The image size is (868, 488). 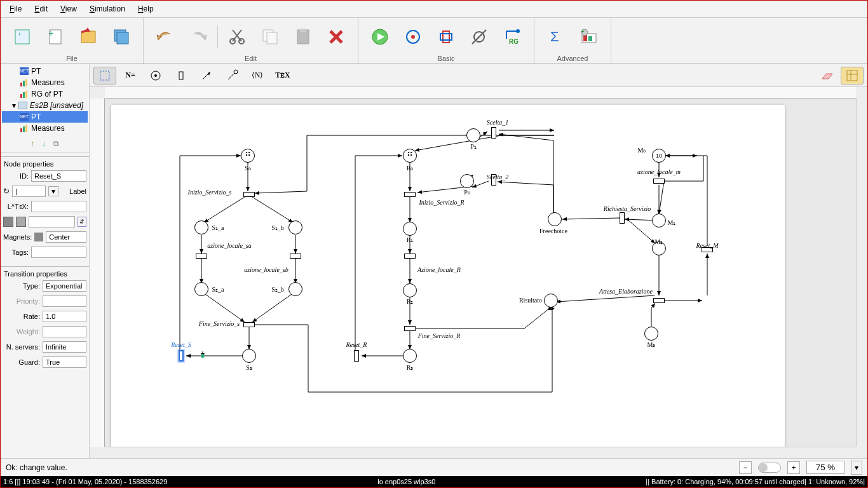 What do you see at coordinates (53, 191) in the screenshot?
I see `rotation-dropdown: ▾` at bounding box center [53, 191].